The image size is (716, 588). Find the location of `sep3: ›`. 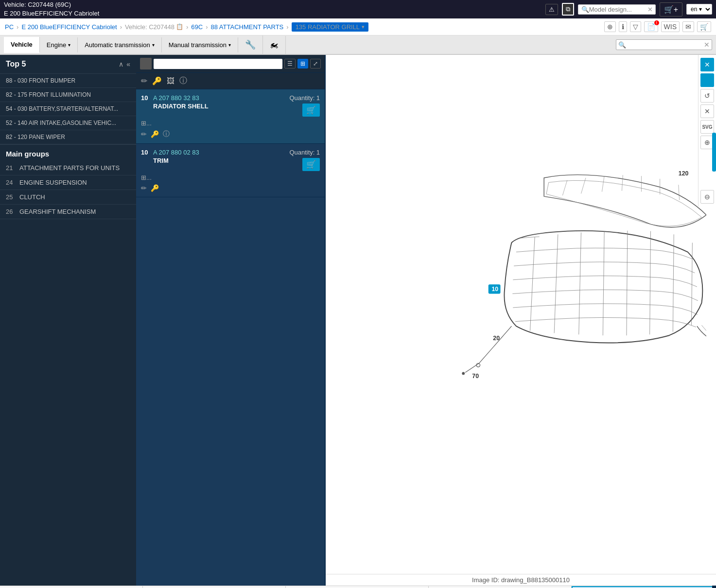

sep3: › is located at coordinates (187, 27).